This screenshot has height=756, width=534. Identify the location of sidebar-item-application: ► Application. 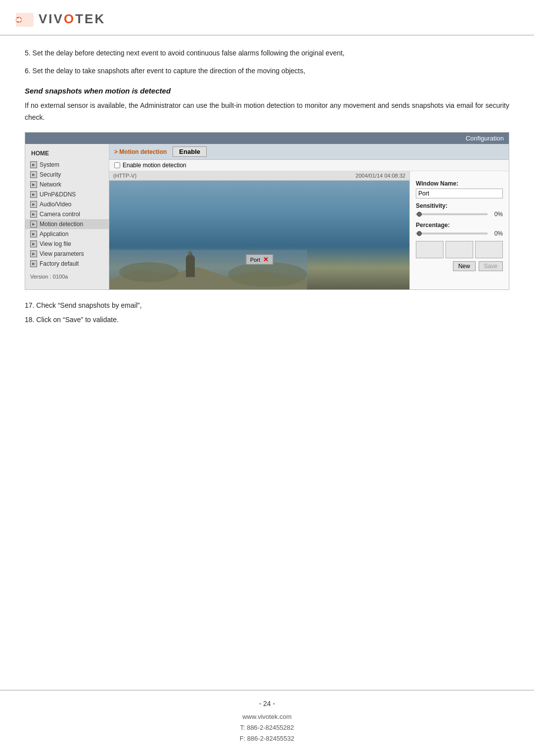
(67, 234).